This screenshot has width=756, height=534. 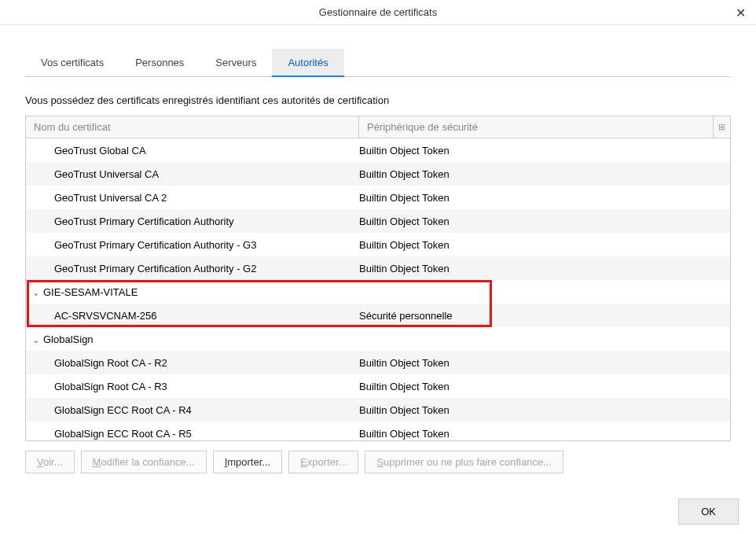 What do you see at coordinates (193, 127) in the screenshot?
I see `column-header-name: Nom du certificat` at bounding box center [193, 127].